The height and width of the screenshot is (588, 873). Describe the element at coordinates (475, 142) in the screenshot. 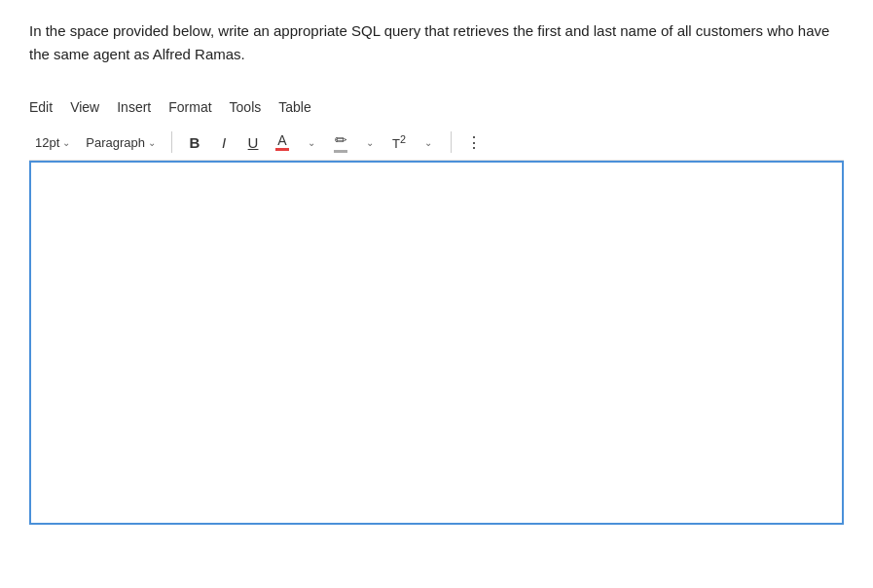

I see `more-options-button: ⋮` at that location.